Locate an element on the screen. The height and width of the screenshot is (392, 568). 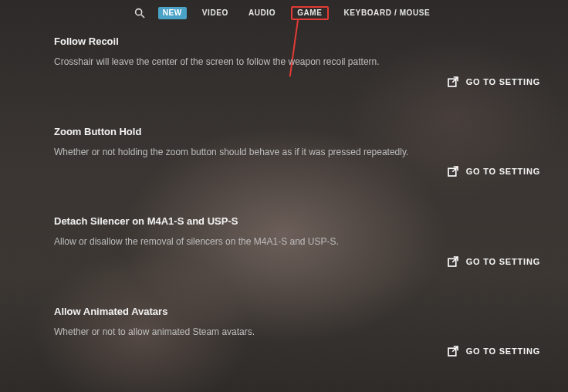
setting-title: Zoom Button Hold is located at coordinates (297, 131).